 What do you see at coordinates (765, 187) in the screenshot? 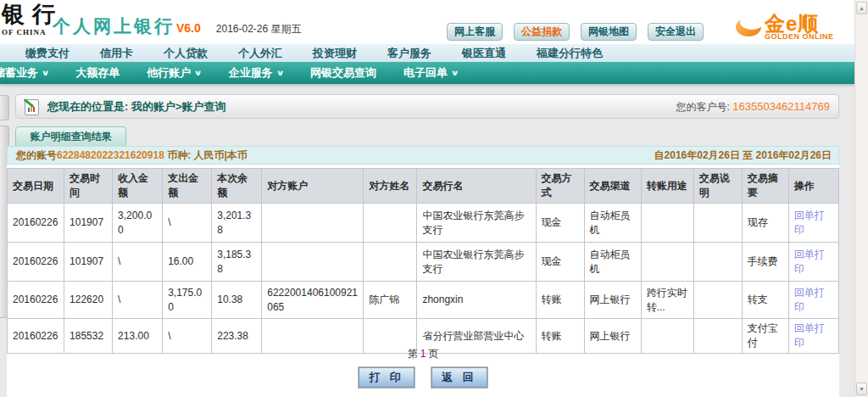
I see `col-trade-summary: 交易摘要` at bounding box center [765, 187].